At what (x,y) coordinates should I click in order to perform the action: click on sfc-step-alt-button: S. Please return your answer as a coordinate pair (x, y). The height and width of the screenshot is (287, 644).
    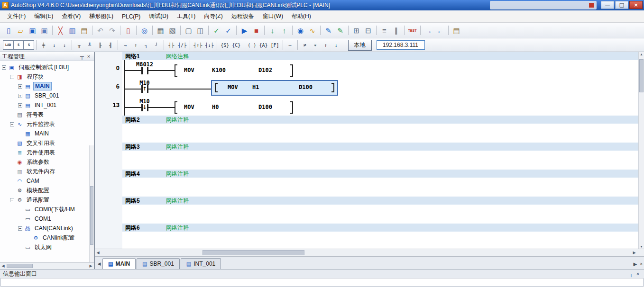
    Looking at the image, I should click on (29, 45).